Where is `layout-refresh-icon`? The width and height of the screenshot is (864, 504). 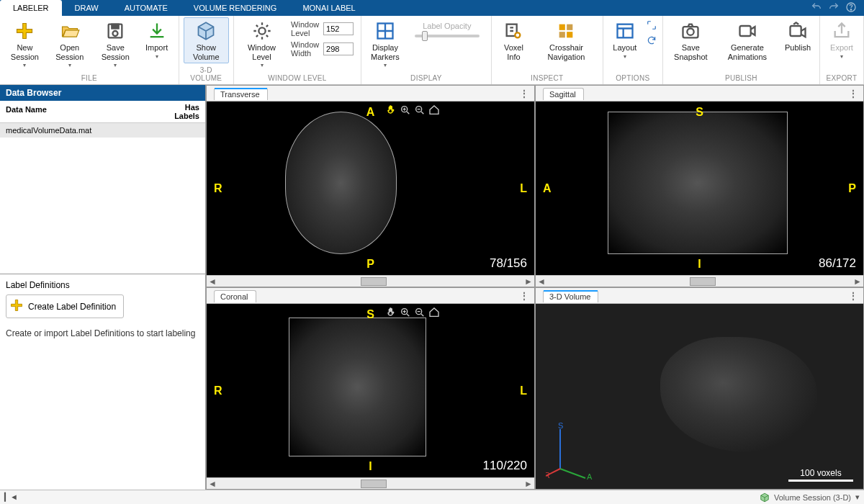 layout-refresh-icon is located at coordinates (652, 42).